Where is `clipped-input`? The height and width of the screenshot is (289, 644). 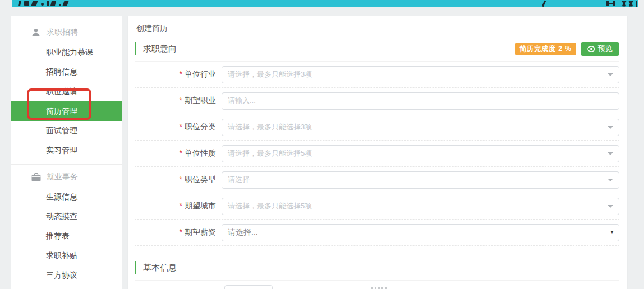 clipped-input is located at coordinates (249, 287).